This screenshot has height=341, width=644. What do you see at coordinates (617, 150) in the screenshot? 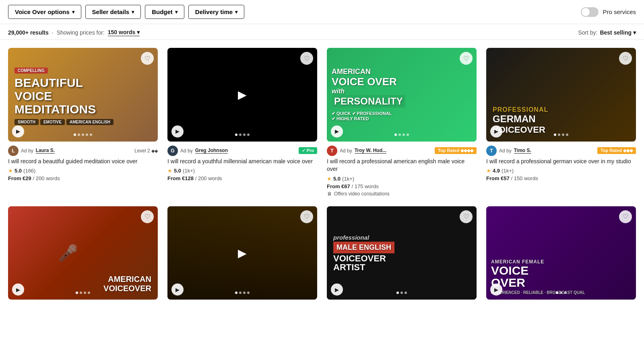
I see `seller-badge: Top Rated ◆◆◆` at bounding box center [617, 150].